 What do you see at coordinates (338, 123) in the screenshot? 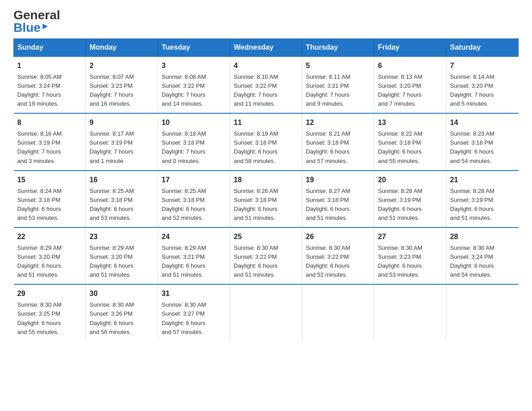
I see `day-number: 12` at bounding box center [338, 123].